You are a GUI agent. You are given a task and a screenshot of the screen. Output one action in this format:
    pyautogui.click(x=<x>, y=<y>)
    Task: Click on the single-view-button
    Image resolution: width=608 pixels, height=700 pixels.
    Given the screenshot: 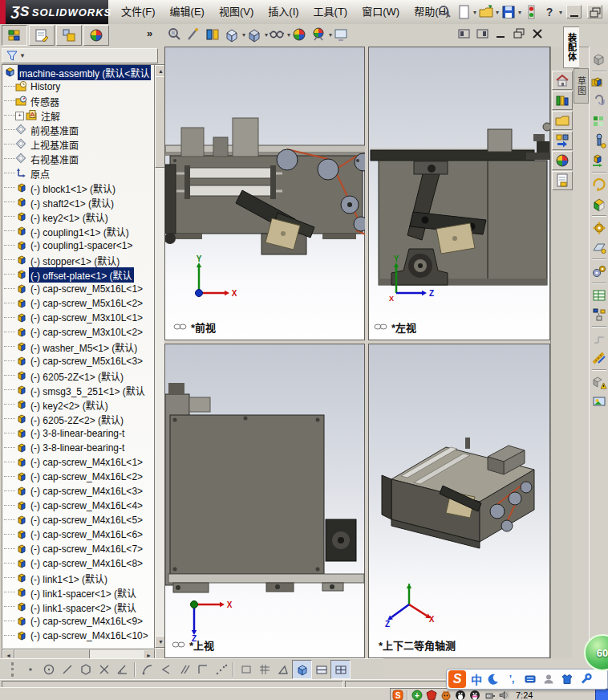 What is the action you would take?
    pyautogui.click(x=302, y=669)
    